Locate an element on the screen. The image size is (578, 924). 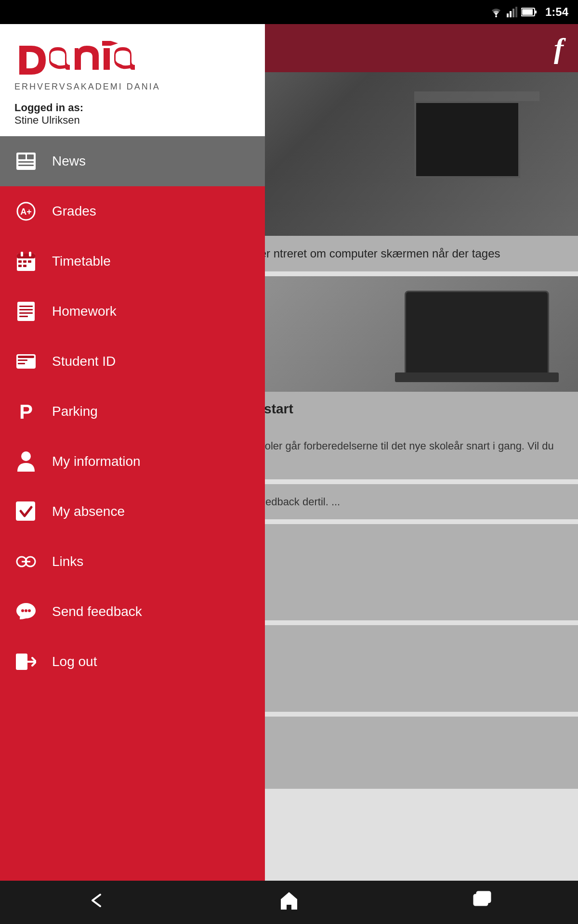
dania-logo is located at coordinates (82, 60).